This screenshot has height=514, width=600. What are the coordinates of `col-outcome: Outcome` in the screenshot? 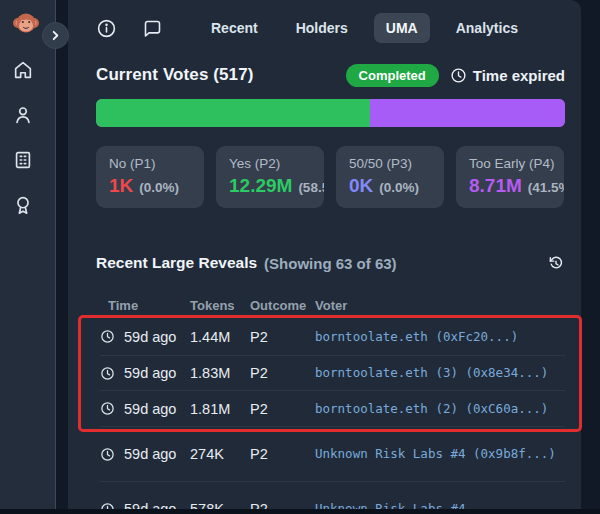 It's located at (282, 306).